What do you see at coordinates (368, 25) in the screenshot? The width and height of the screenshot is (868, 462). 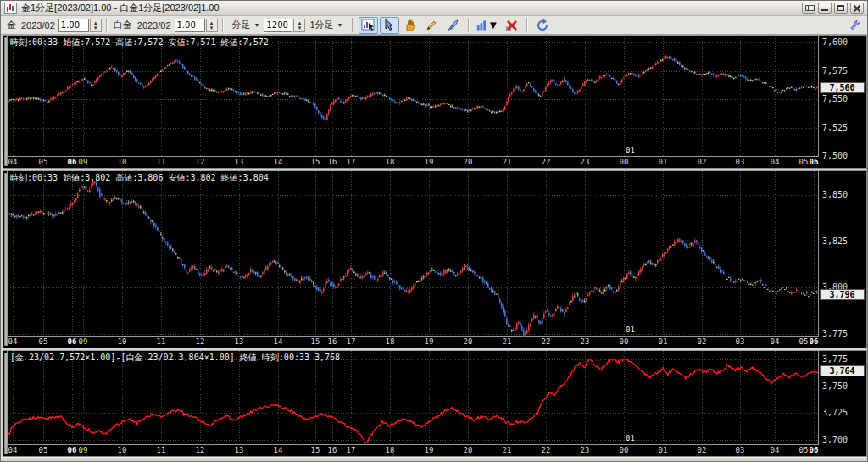 I see `chart-pointer-button` at bounding box center [368, 25].